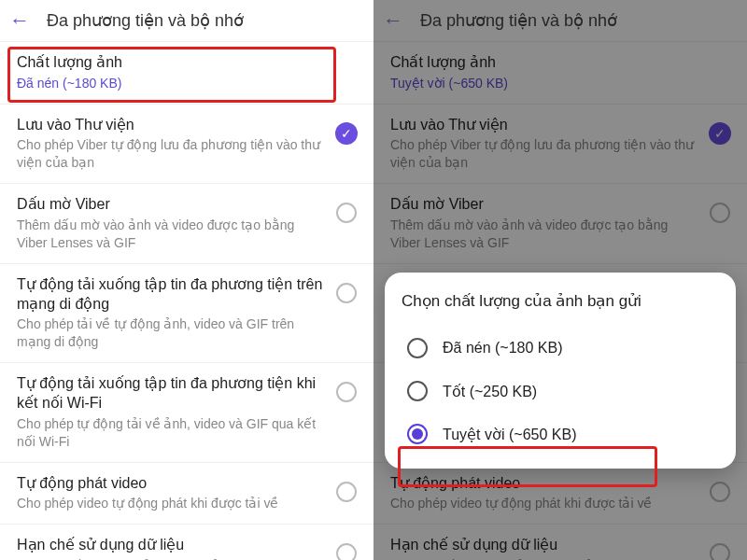 The image size is (747, 560). What do you see at coordinates (489, 392) in the screenshot?
I see `option-label: Tốt (~250 KB)` at bounding box center [489, 392].